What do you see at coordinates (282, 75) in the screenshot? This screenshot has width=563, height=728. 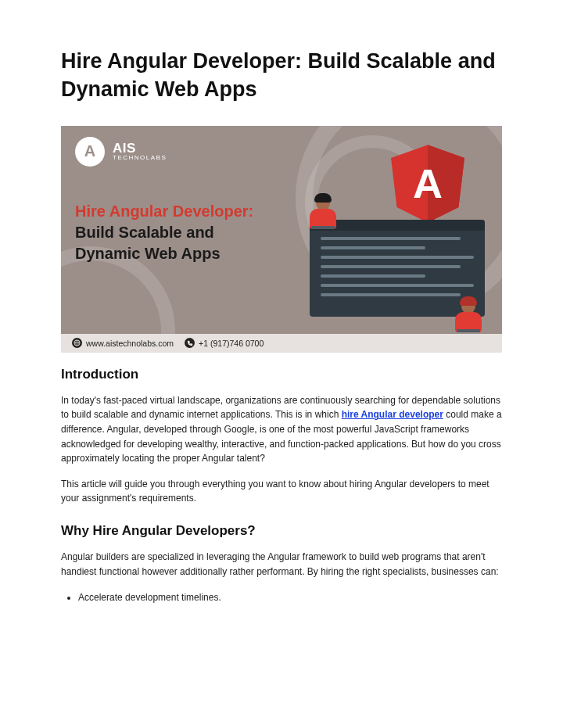 I see `page-title: Hire Angular Developer: Build Scalable a…` at bounding box center [282, 75].